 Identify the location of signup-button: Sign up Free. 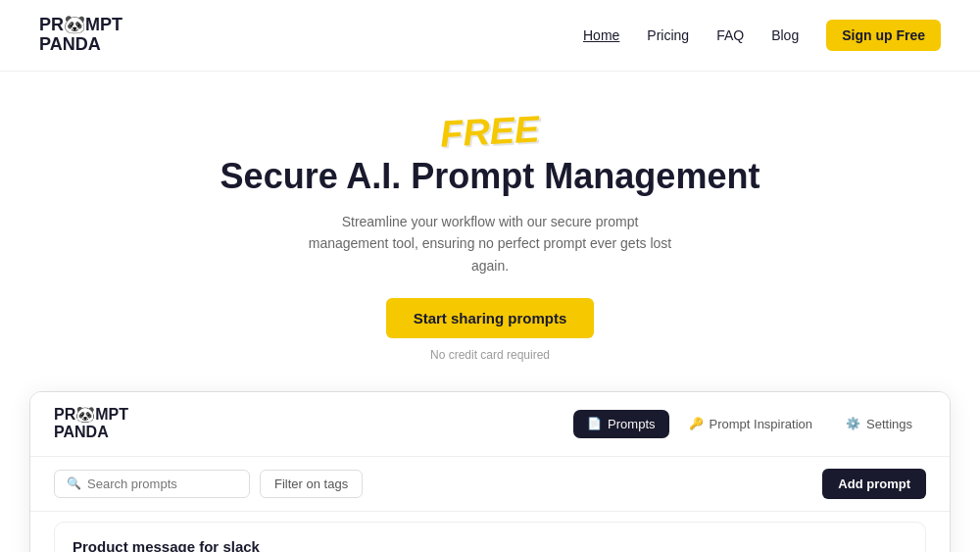
(884, 35).